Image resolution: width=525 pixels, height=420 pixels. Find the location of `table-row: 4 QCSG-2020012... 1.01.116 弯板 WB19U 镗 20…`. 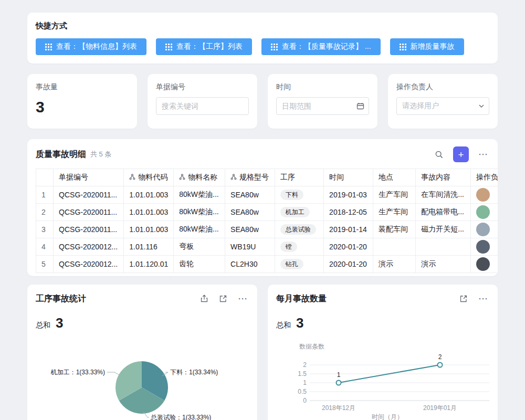

table-row: 4 QCSG-2020012... 1.01.116 弯板 WB19U 镗 20… is located at coordinates (267, 247).